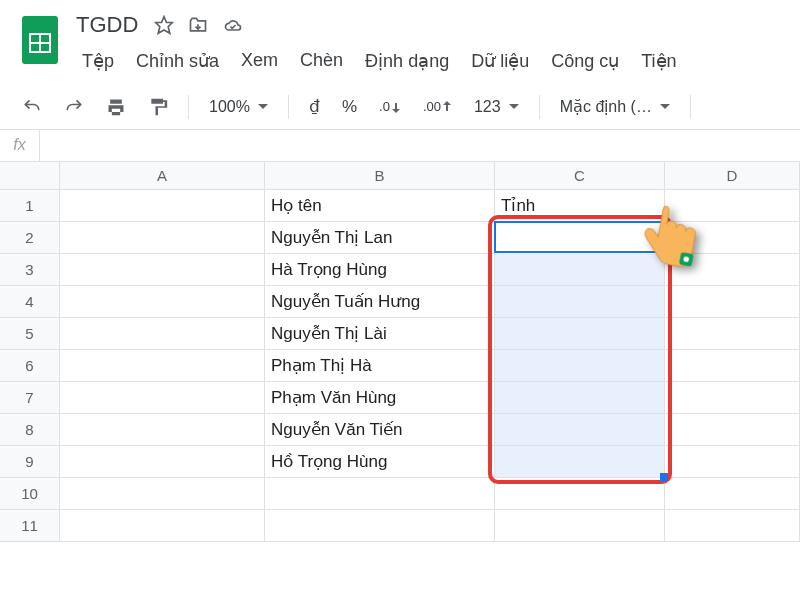 Image resolution: width=800 pixels, height=600 pixels. What do you see at coordinates (732, 334) in the screenshot?
I see `cell-D5` at bounding box center [732, 334].